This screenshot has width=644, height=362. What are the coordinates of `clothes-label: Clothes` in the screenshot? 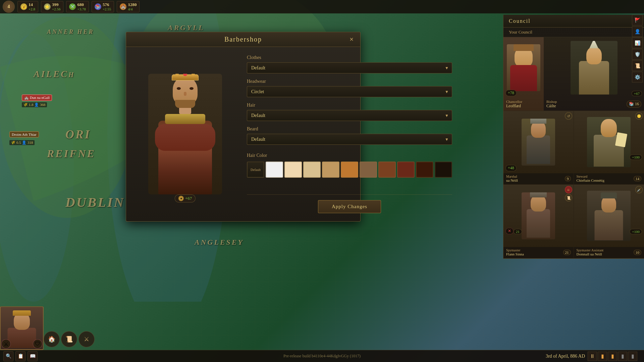 It's located at (350, 58).